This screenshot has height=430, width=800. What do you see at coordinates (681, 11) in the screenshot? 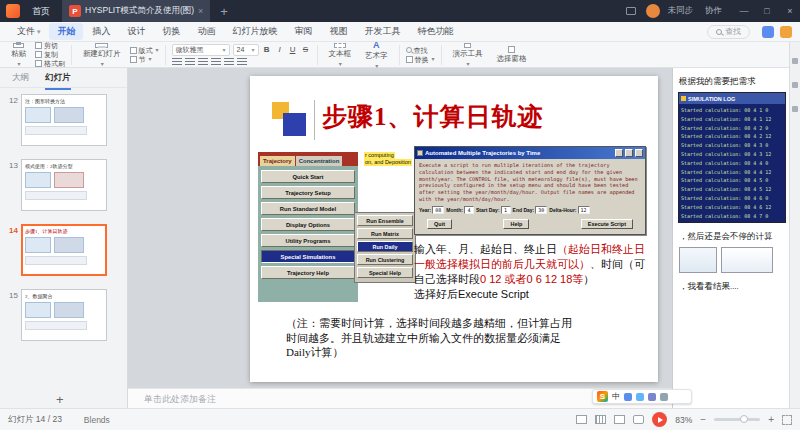
I see `sync-status: 未同步` at bounding box center [681, 11].